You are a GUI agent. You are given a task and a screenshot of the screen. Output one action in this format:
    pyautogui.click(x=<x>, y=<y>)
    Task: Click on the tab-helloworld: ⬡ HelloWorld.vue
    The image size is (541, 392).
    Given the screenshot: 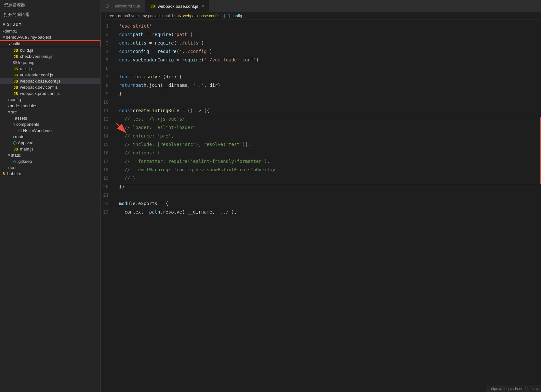 What is the action you would take?
    pyautogui.click(x=123, y=6)
    